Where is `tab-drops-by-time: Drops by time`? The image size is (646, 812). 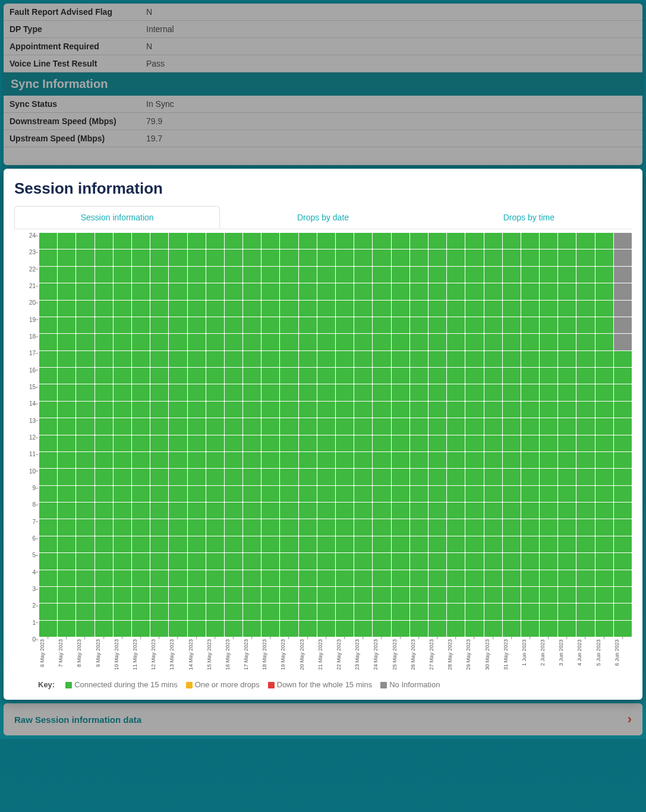
tab-drops-by-time: Drops by time is located at coordinates (529, 217).